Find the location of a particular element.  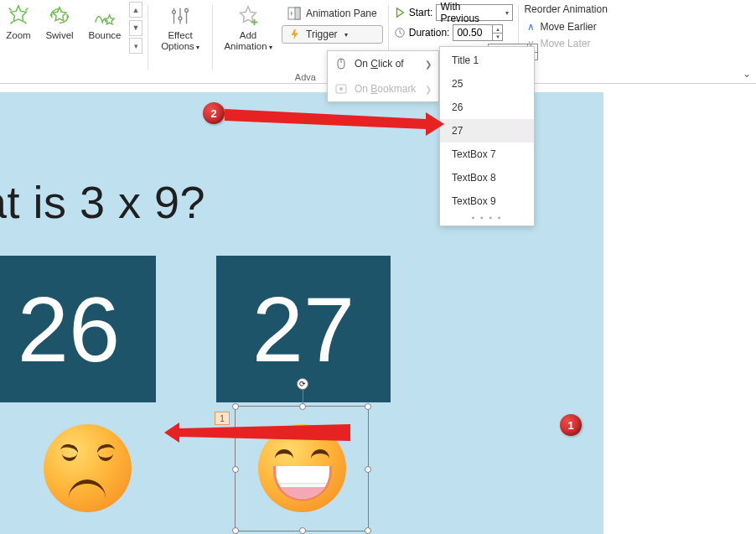

answer-card-26-text: 26 is located at coordinates (69, 329).